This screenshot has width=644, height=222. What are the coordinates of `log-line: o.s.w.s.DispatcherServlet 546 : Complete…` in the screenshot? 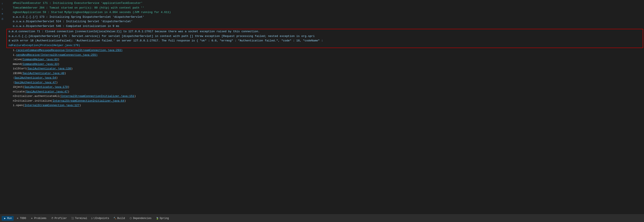 It's located at (325, 26).